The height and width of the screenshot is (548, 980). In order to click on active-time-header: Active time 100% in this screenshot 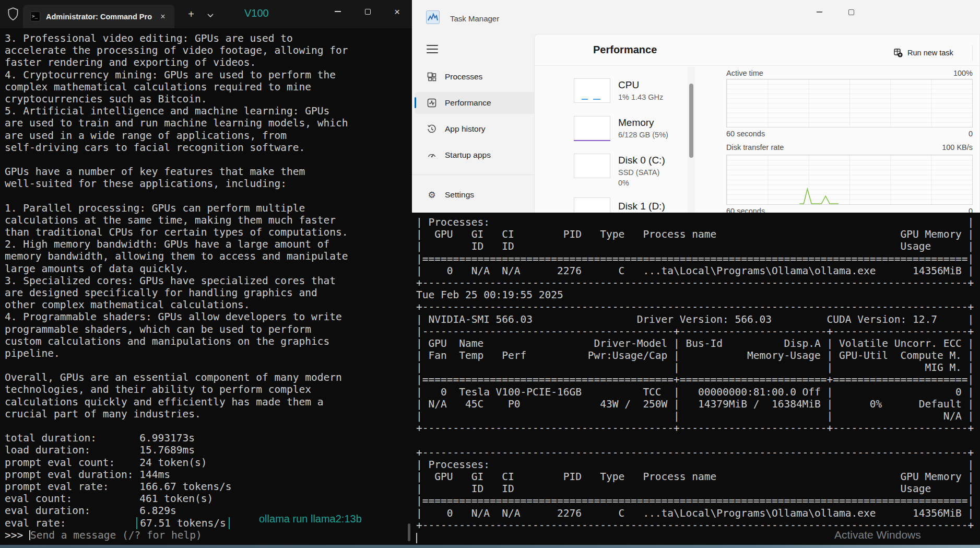, I will do `click(849, 73)`.